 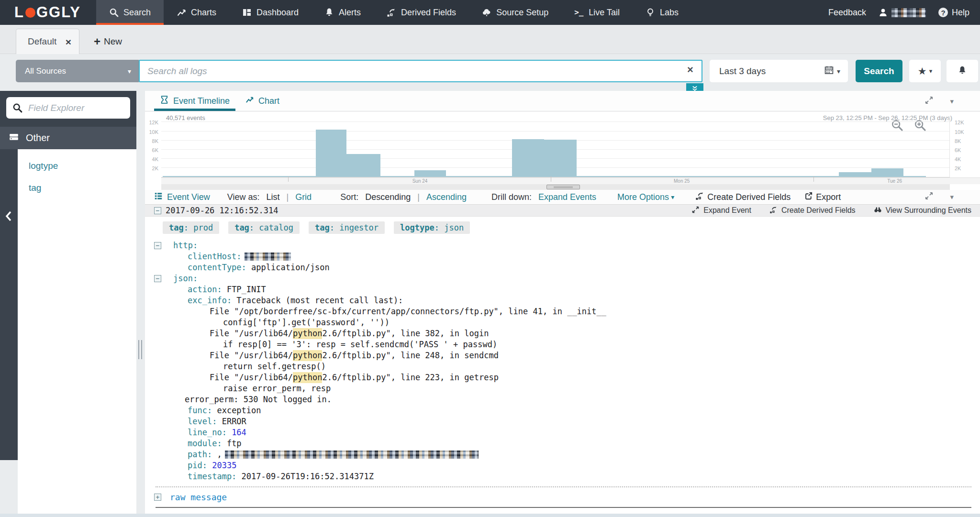 What do you see at coordinates (490, 516) in the screenshot?
I see `window-bottom-edge` at bounding box center [490, 516].